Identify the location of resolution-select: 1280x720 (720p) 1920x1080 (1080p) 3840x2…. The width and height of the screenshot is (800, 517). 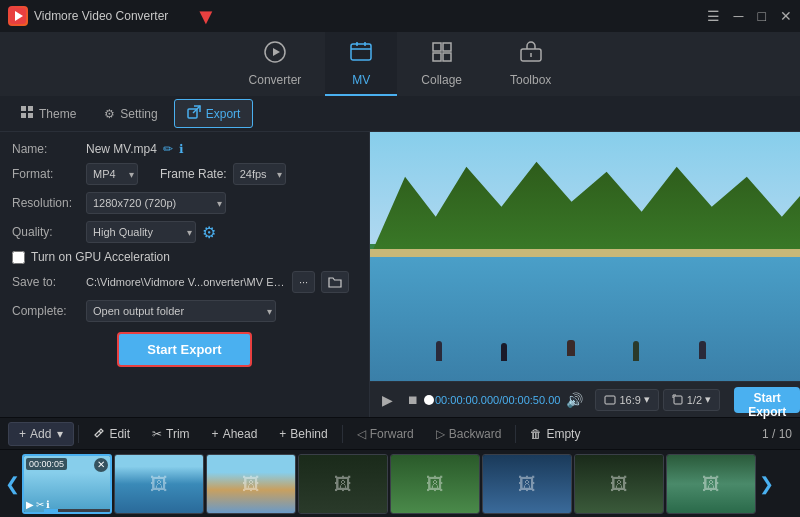
(156, 203).